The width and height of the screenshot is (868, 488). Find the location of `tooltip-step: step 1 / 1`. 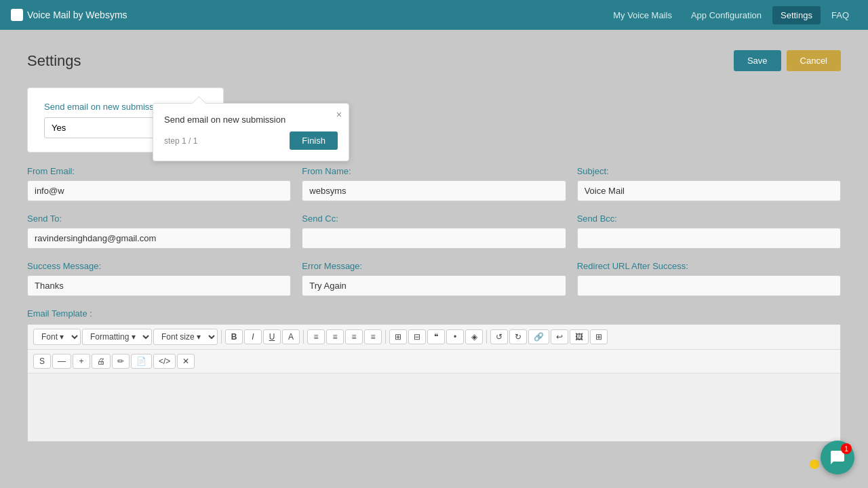

tooltip-step: step 1 / 1 is located at coordinates (180, 141).